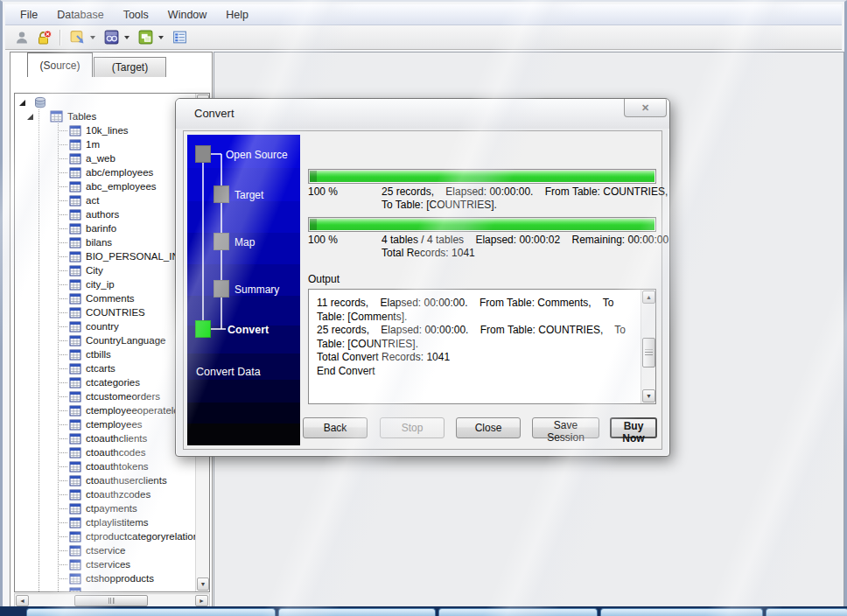  Describe the element at coordinates (335, 428) in the screenshot. I see `back-button: Back` at that location.